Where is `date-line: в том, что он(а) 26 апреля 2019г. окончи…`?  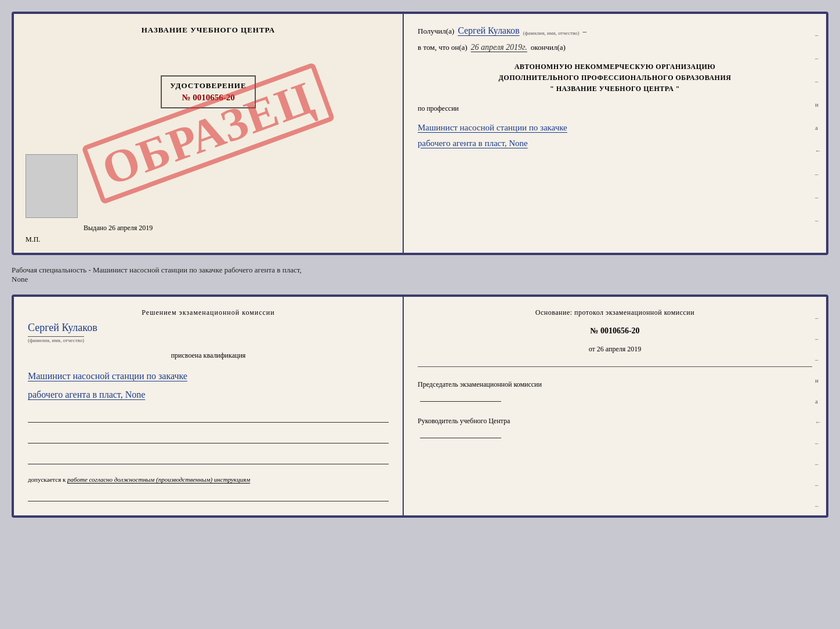
date-line: в том, что он(а) 26 апреля 2019г. окончи… is located at coordinates (615, 48).